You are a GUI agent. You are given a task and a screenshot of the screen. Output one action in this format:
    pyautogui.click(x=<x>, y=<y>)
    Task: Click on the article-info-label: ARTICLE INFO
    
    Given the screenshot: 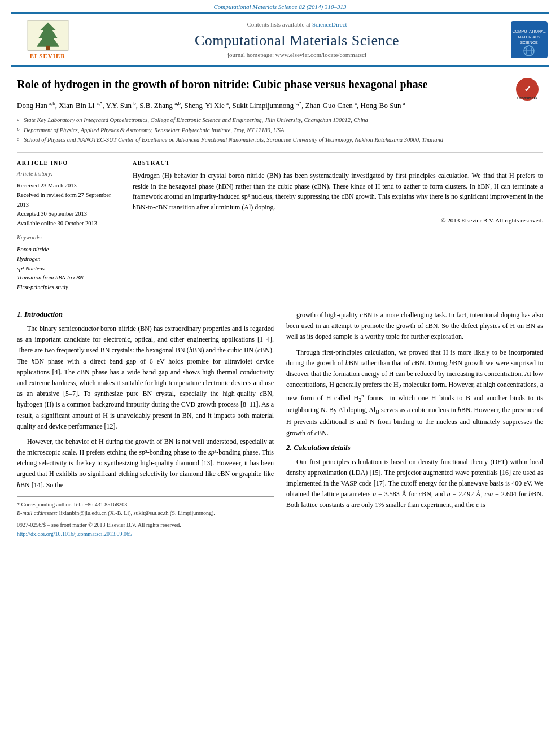 What is the action you would take?
    pyautogui.click(x=65, y=163)
    